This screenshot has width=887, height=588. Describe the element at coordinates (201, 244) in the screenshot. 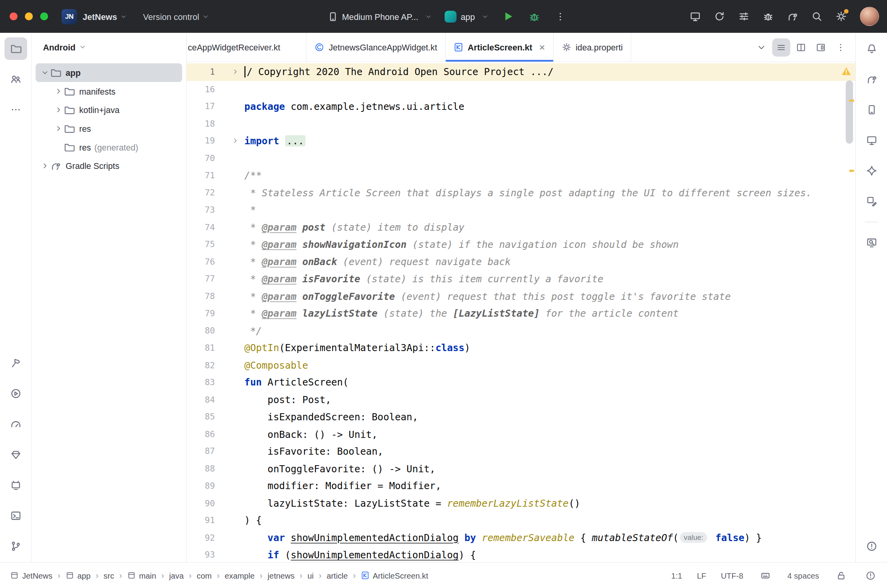

I see `line-number: 75` at that location.